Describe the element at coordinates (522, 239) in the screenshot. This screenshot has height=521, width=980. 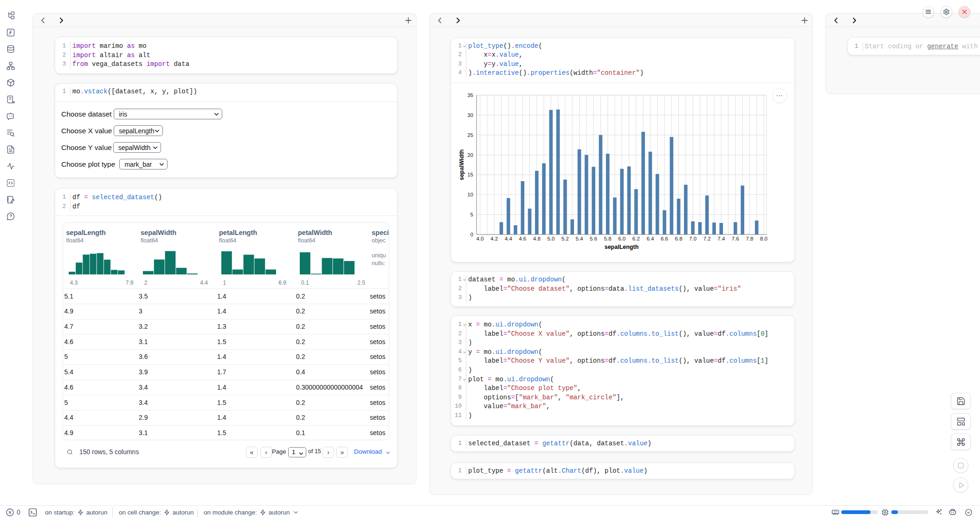
I see `svg-text: 4.6` at that location.